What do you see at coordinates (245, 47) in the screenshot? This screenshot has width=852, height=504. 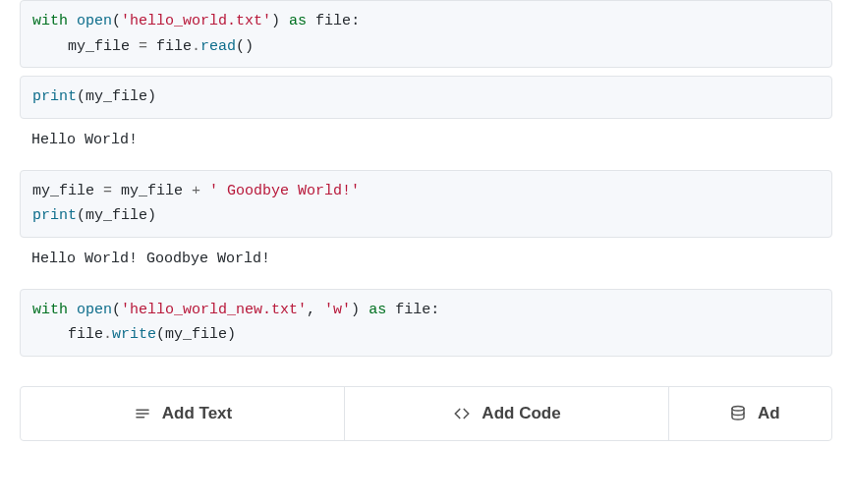 I see `code-token: ()` at bounding box center [245, 47].